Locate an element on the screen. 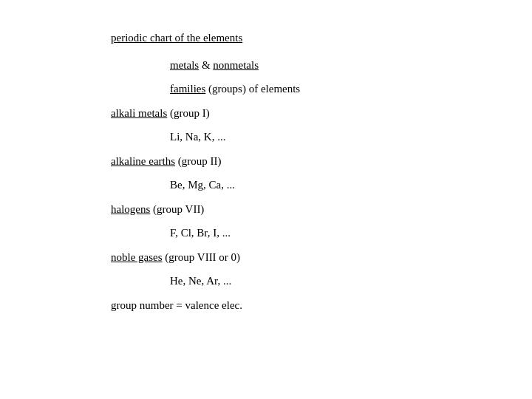  group-number-text: group number = valence elec. is located at coordinates (177, 305).